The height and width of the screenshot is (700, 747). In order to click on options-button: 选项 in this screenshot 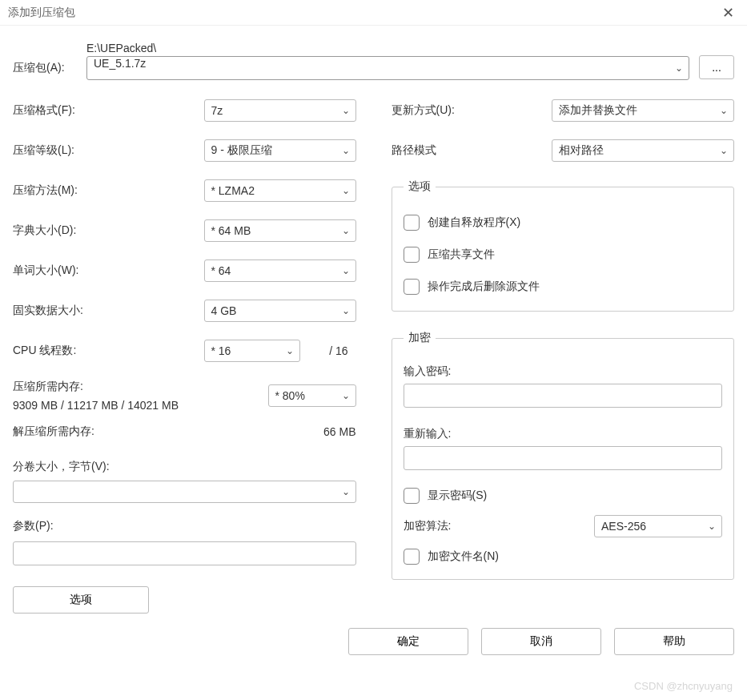, I will do `click(81, 600)`.